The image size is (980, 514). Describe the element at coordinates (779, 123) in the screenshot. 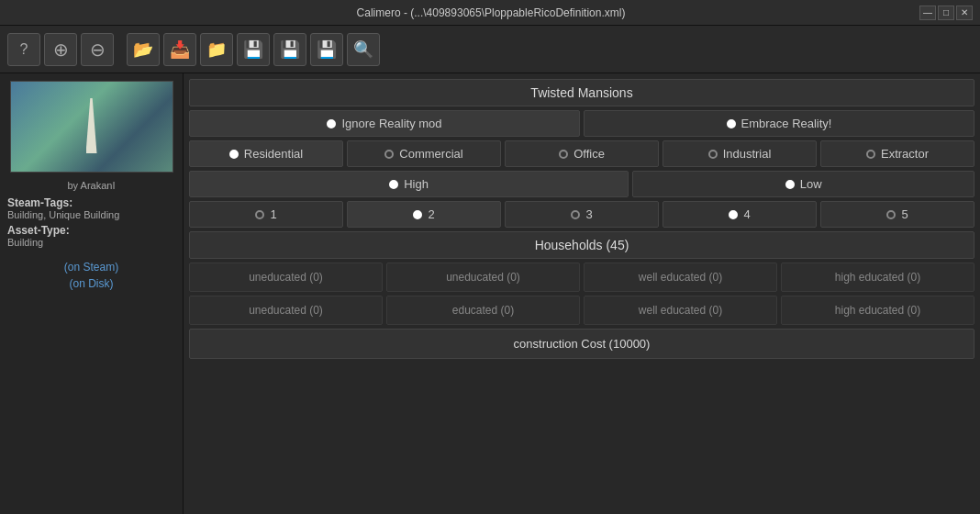

I see `embrace-reality-button: Embrace Reality!` at that location.